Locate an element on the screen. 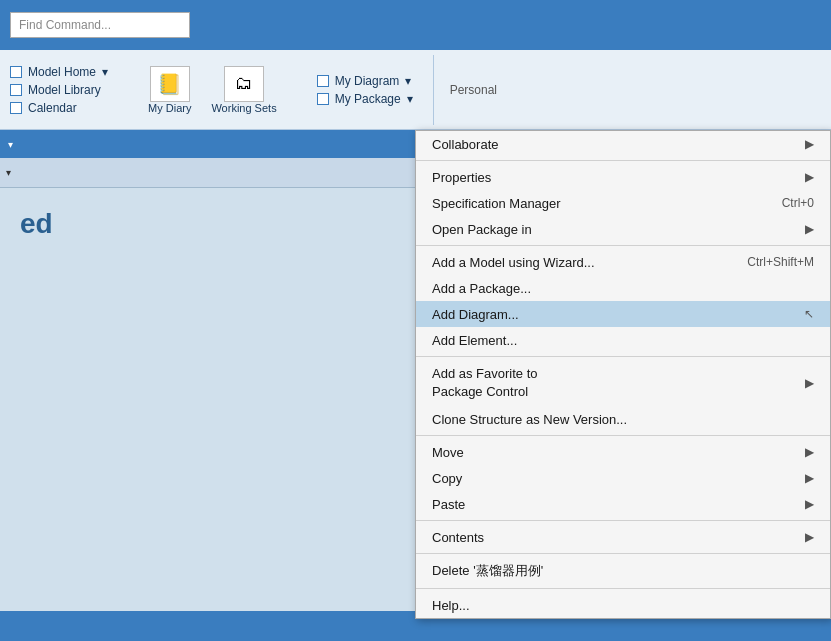  my-package-icon is located at coordinates (323, 99).